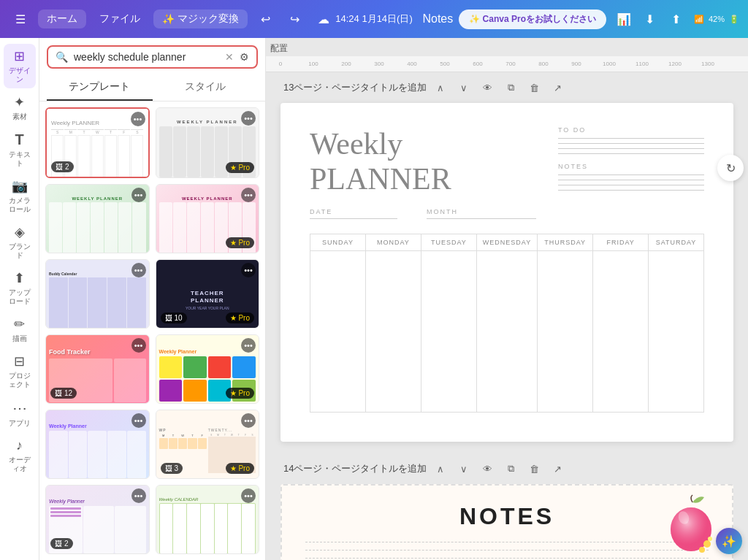 The width and height of the screenshot is (748, 560). I want to click on template-item-7: Food Tracker 🖼12 •••, so click(98, 369).